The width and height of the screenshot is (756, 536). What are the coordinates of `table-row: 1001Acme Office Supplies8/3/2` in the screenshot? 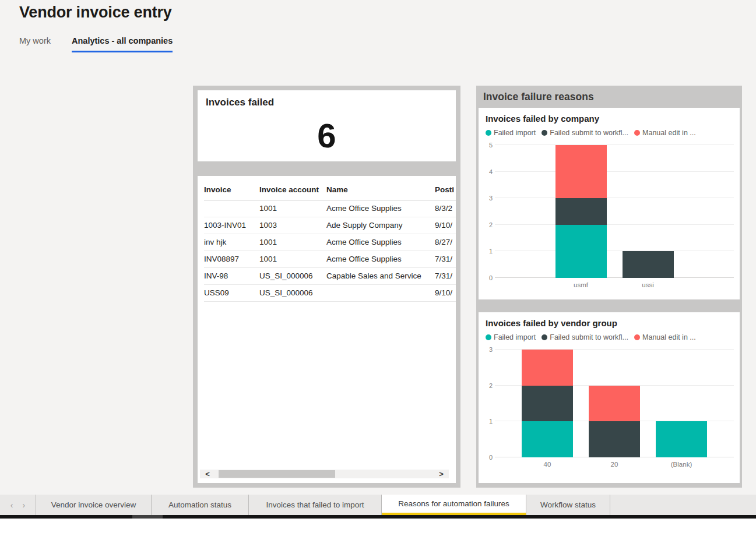 It's located at (330, 209).